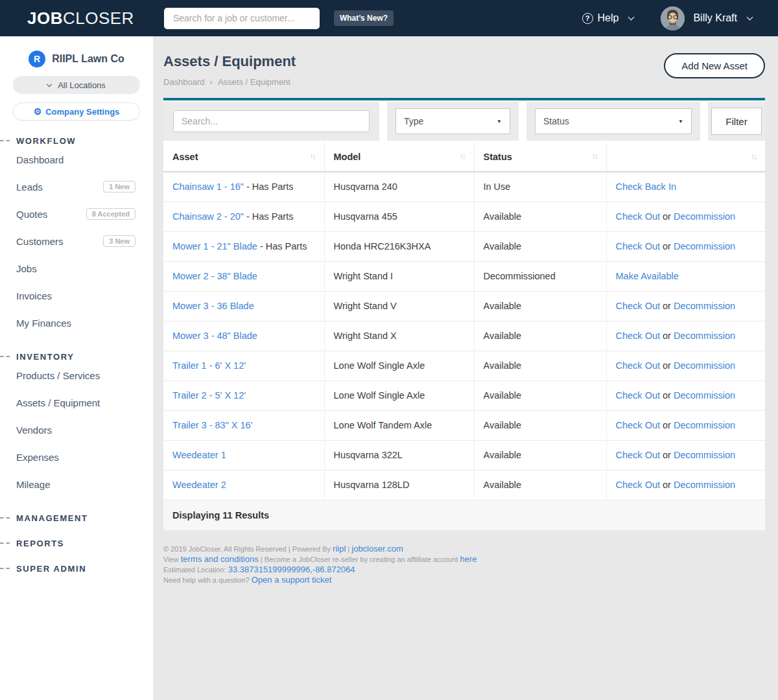 The image size is (778, 700). I want to click on asset-link: Mower 2 - 38" Blade, so click(215, 276).